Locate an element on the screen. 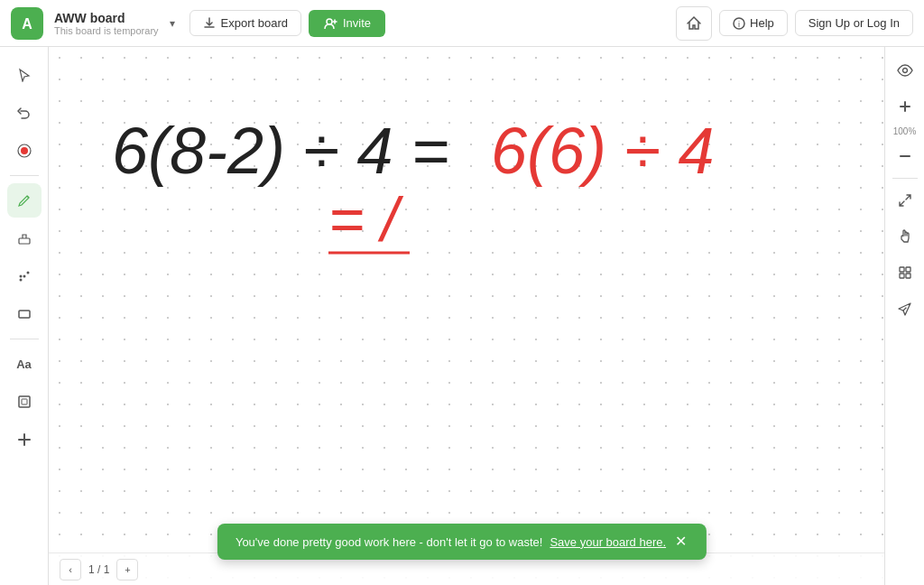 This screenshot has height=585, width=924. zoom-out-button is located at coordinates (905, 156).